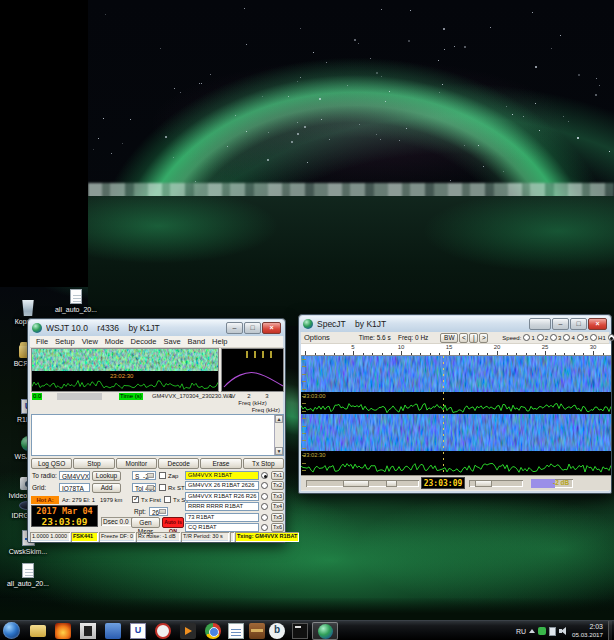  Describe the element at coordinates (173, 522) in the screenshot. I see `auto-is-on-button: Auto is ON` at that location.